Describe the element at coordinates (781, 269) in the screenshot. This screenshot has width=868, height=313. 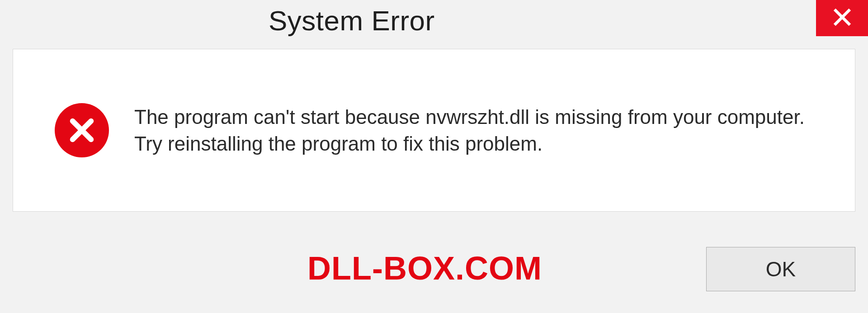
I see `ok-button: OK` at that location.